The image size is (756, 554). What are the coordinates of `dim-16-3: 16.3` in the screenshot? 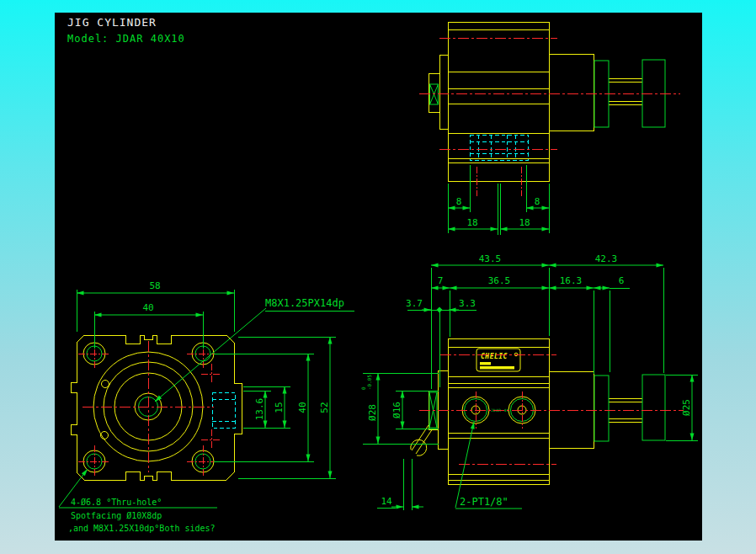 It's located at (571, 281).